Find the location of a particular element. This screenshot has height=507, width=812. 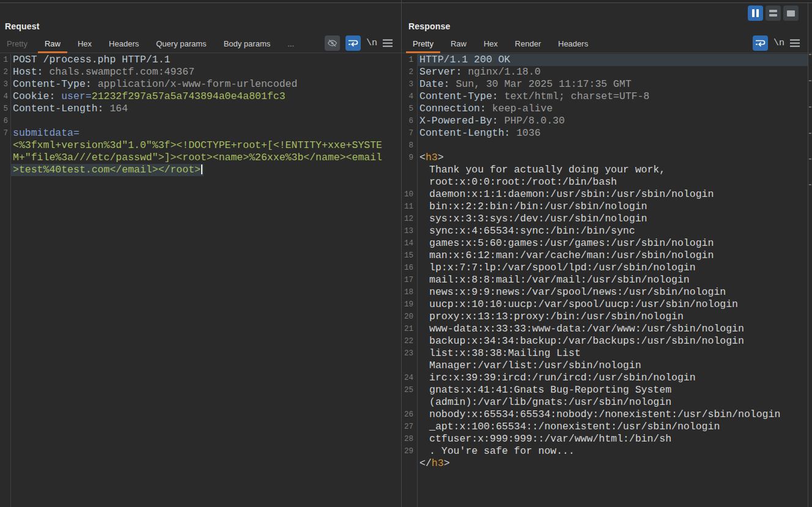

editor-row: 2Server: nginx/1.18.0 is located at coordinates (605, 72).